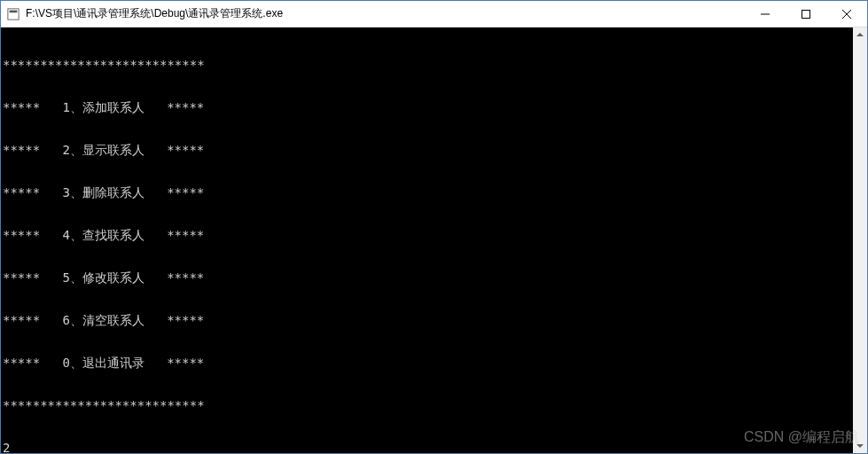 This screenshot has height=454, width=868. Describe the element at coordinates (847, 14) in the screenshot. I see `close-button` at that location.